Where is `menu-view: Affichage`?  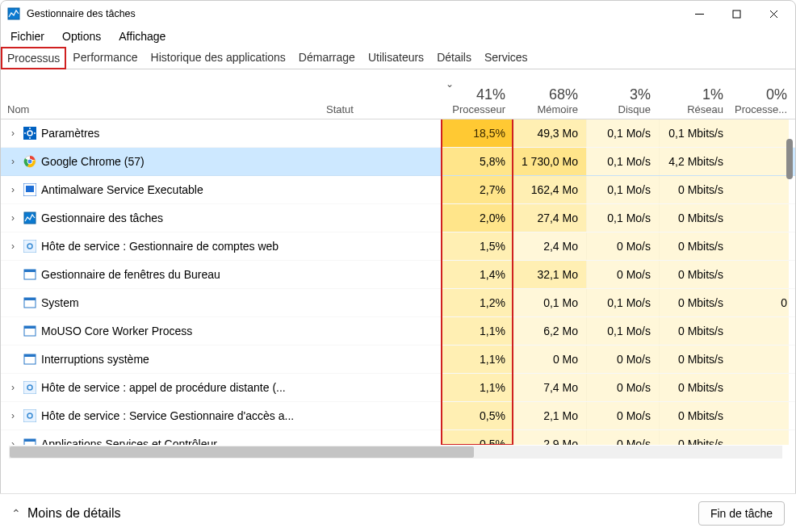 menu-view: Affichage is located at coordinates (142, 36).